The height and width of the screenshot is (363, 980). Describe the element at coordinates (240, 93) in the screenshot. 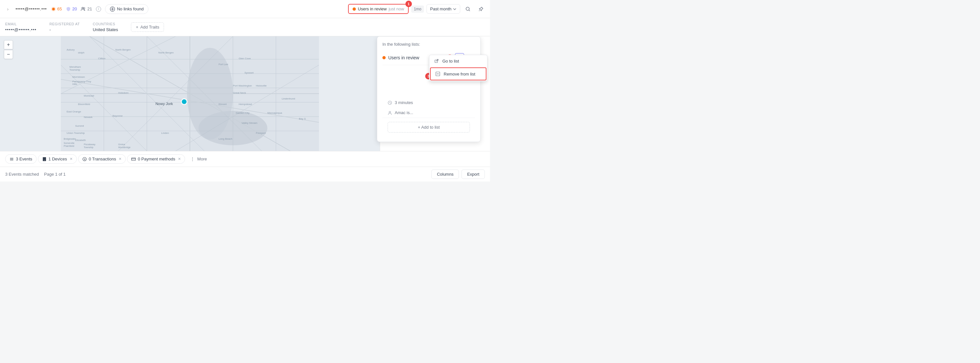

I see `svg-text: Great Neck` at that location.